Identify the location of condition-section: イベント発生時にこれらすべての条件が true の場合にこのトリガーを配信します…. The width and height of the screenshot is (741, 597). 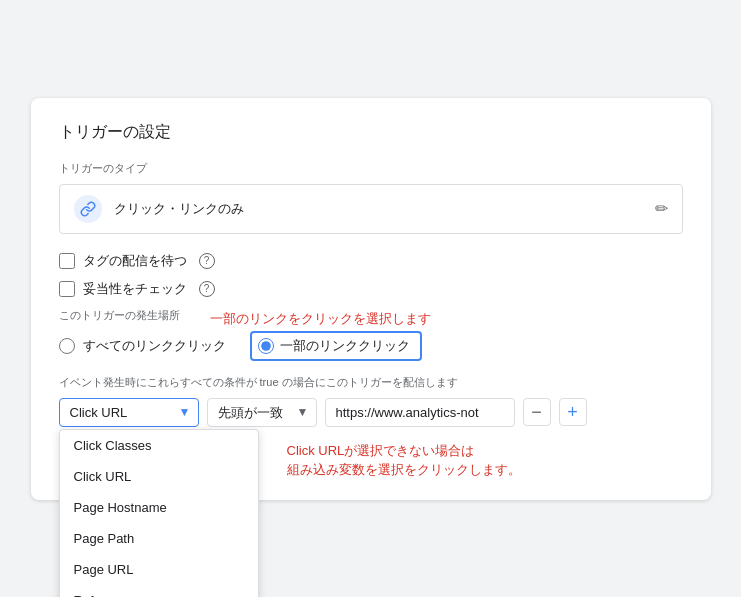
(371, 401).